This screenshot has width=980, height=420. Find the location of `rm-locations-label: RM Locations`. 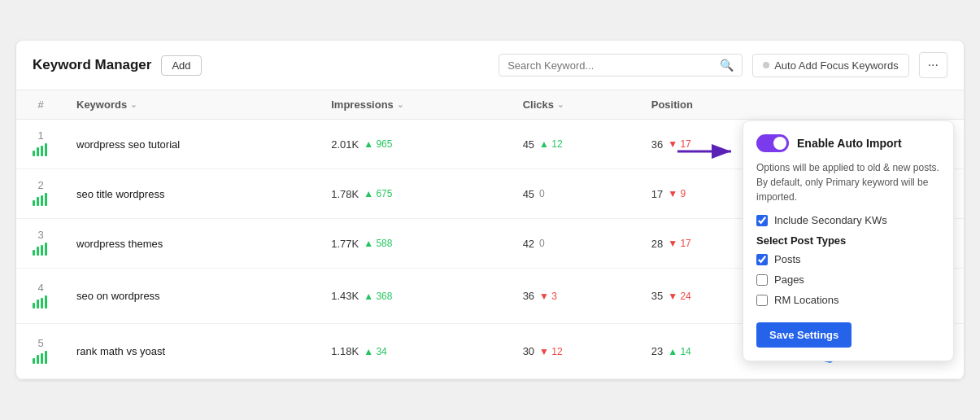

rm-locations-label: RM Locations is located at coordinates (807, 300).